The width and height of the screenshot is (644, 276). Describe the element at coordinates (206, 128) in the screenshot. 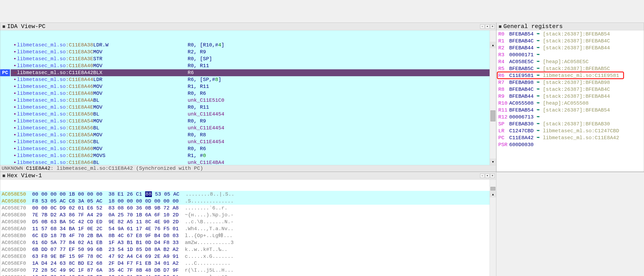

I see `asm-operands: unk_C11E4454` at that location.